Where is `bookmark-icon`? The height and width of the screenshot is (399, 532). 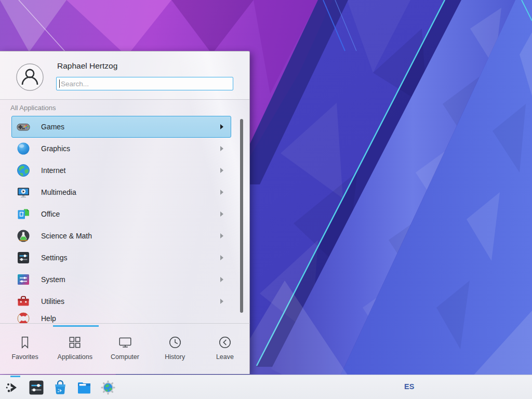
bookmark-icon is located at coordinates (25, 342).